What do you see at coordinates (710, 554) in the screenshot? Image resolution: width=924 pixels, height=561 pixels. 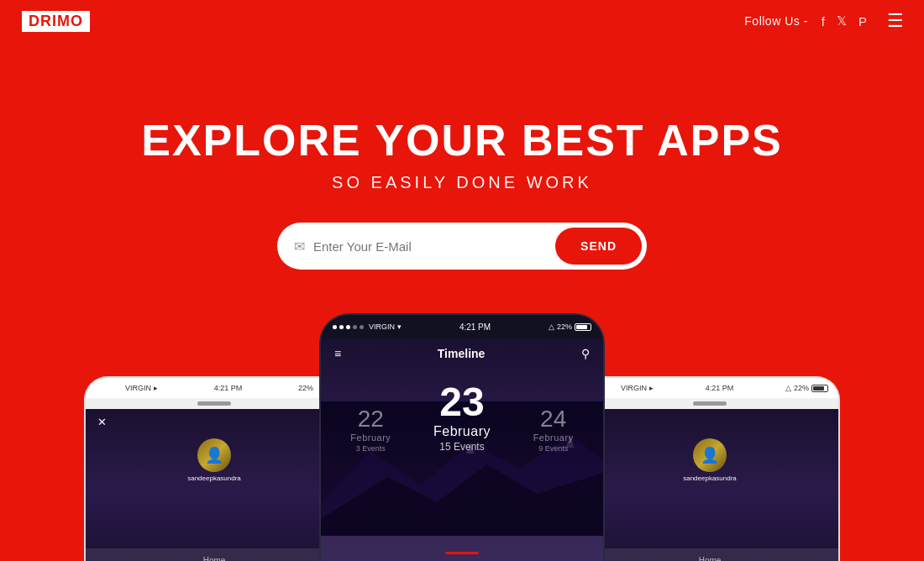 I see `phone-right-footer: Home` at bounding box center [710, 554].